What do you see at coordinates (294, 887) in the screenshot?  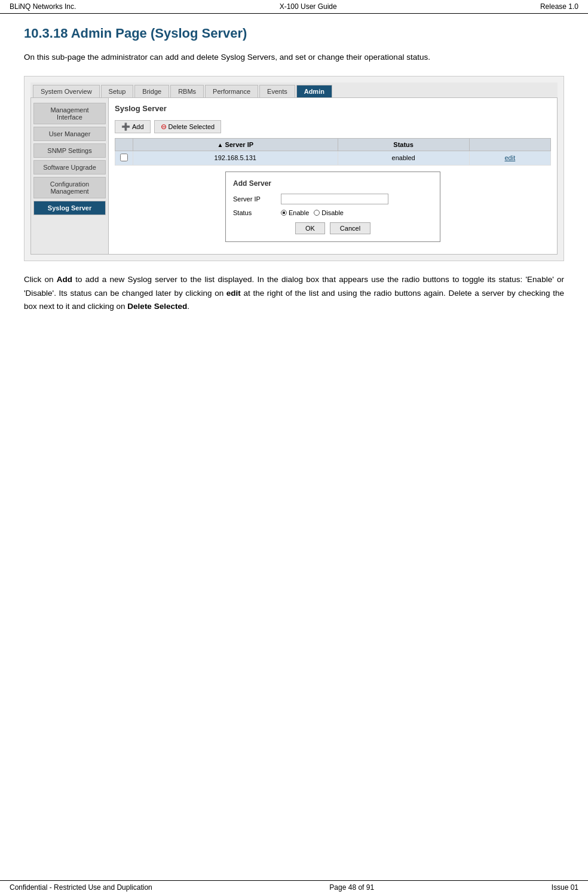 I see `page-footer: Confidential - Restricted Use and Duplic…` at bounding box center [294, 887].